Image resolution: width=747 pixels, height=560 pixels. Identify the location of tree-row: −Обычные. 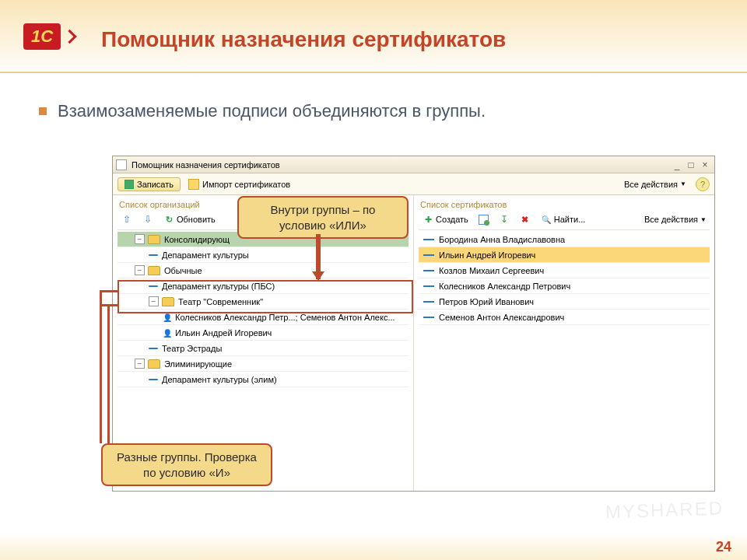
(263, 271).